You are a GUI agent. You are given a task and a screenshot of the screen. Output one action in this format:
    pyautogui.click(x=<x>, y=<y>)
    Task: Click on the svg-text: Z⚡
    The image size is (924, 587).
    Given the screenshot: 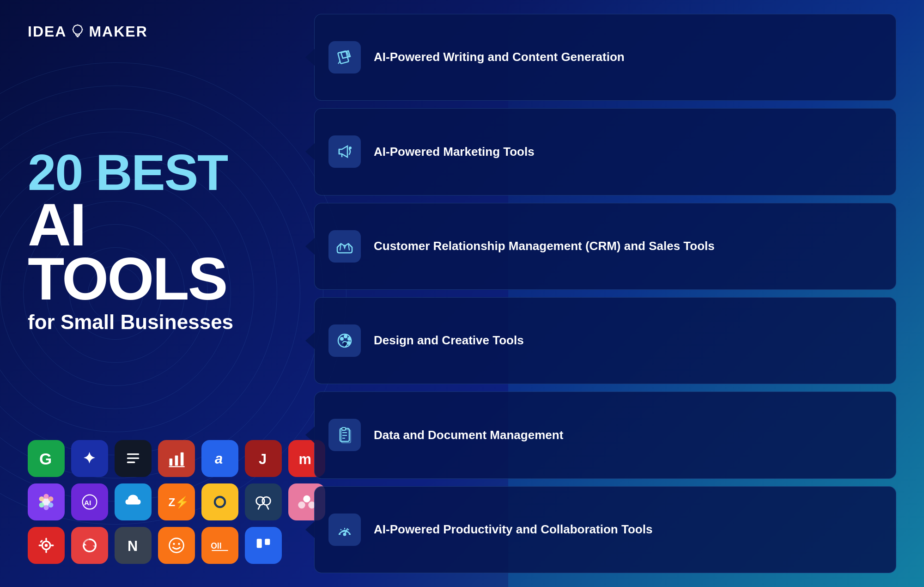 What is the action you would take?
    pyautogui.click(x=177, y=502)
    